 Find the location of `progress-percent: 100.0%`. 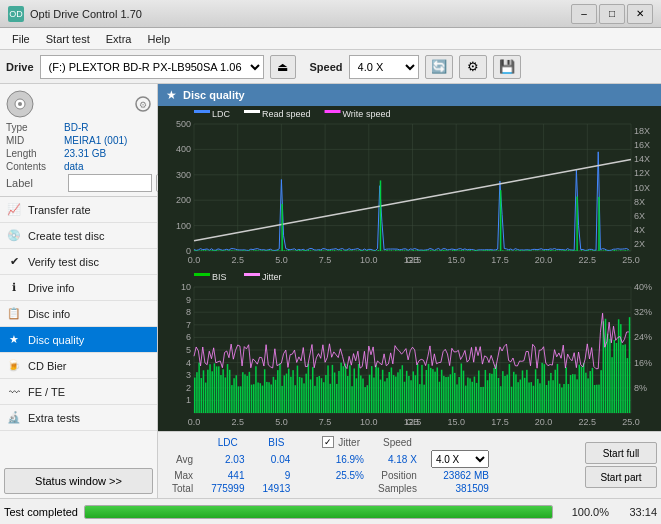

progress-percent: 100.0% is located at coordinates (584, 512).